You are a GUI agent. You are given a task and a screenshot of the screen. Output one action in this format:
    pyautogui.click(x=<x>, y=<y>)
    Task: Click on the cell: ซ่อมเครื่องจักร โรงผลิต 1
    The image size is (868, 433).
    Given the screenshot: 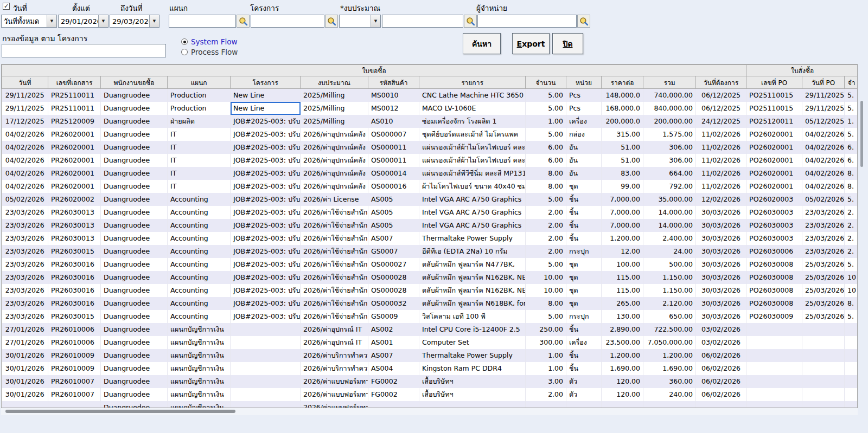 What is the action you would take?
    pyautogui.click(x=473, y=121)
    